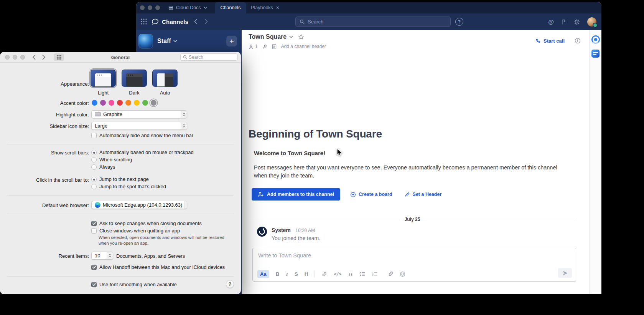 Image resolution: width=644 pixels, height=315 pixels. What do you see at coordinates (287, 274) in the screenshot?
I see `italic-button: I` at bounding box center [287, 274].